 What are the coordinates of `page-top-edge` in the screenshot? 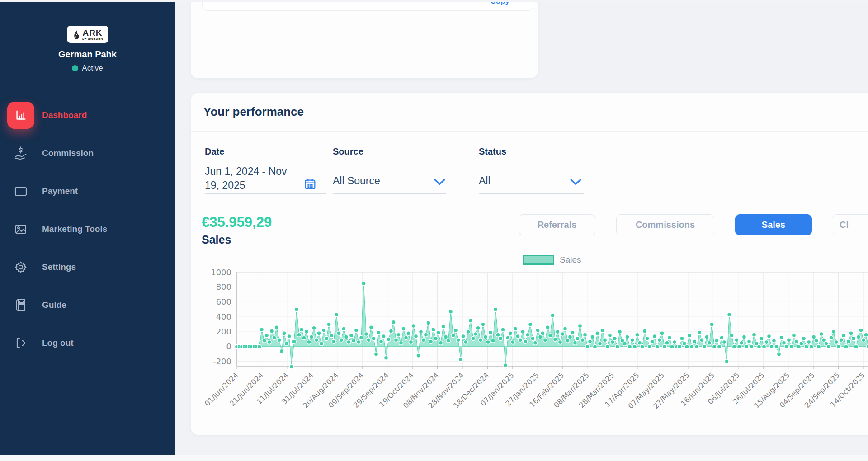 It's located at (434, 1).